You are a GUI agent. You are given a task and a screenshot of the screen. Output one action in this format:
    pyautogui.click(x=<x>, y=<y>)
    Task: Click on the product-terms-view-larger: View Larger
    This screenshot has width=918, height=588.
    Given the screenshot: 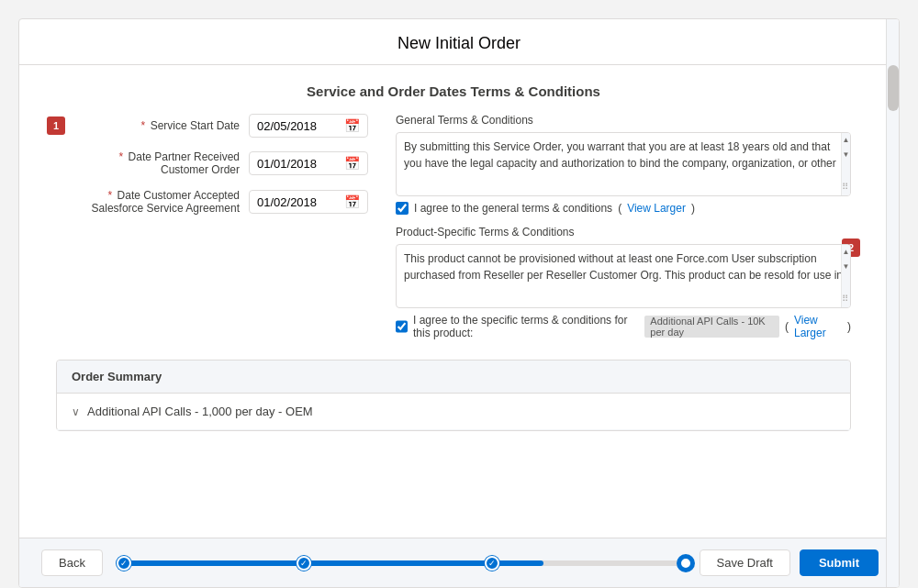 What is the action you would take?
    pyautogui.click(x=818, y=327)
    